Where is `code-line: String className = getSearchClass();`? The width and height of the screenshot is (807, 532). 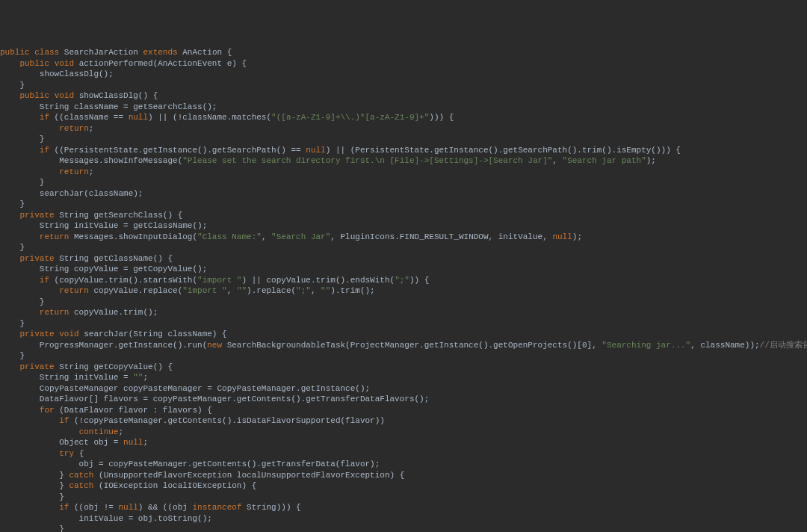 code-line: String className = getSearchClass(); is located at coordinates (404, 108).